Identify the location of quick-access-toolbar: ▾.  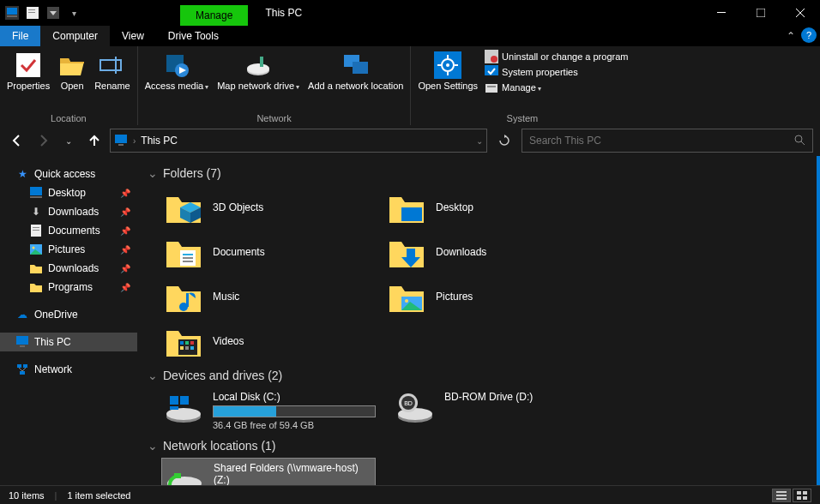
(43, 13).